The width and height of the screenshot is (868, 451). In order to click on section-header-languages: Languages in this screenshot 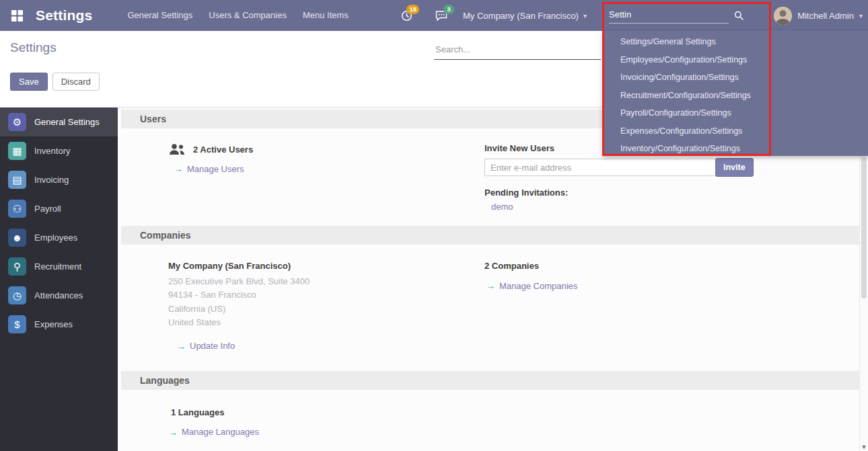, I will do `click(490, 380)`.